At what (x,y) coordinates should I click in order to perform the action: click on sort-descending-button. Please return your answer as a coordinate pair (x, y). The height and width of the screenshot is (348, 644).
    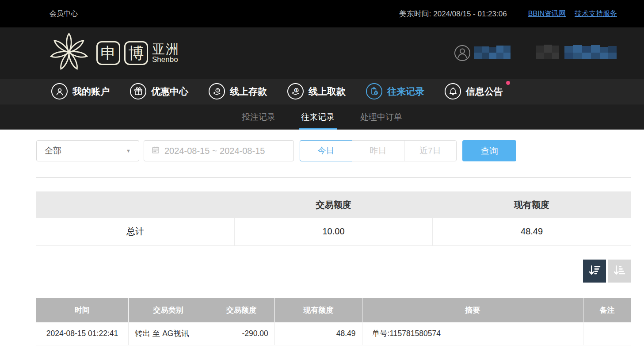
    Looking at the image, I should click on (594, 271).